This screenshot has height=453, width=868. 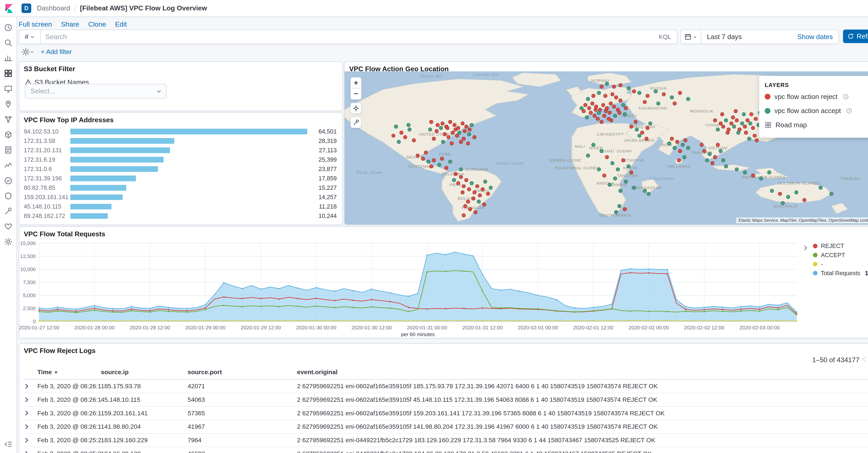 I want to click on show-dates-link: Show dates, so click(x=818, y=37).